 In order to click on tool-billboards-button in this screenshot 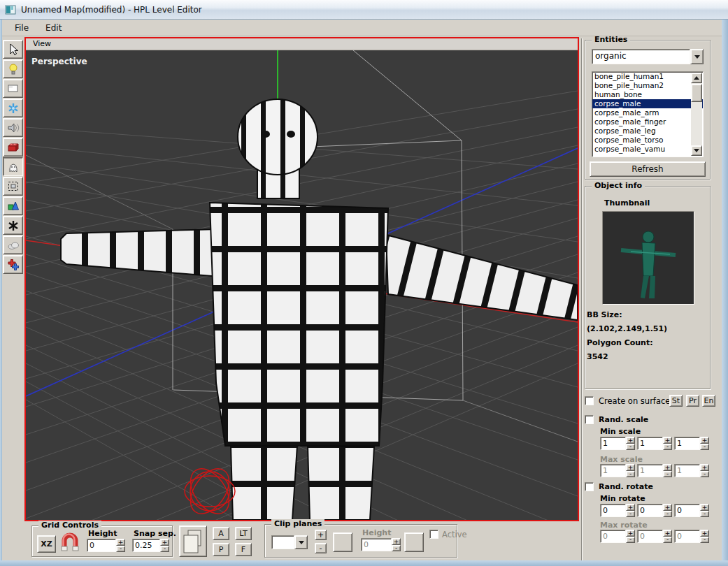, I will do `click(13, 88)`.